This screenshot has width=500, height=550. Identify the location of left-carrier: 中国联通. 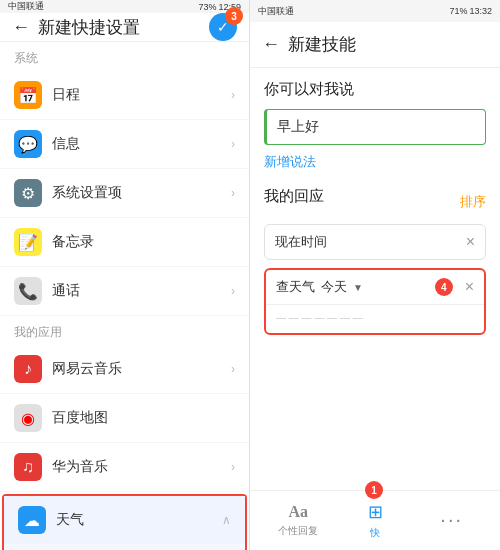
(26, 6).